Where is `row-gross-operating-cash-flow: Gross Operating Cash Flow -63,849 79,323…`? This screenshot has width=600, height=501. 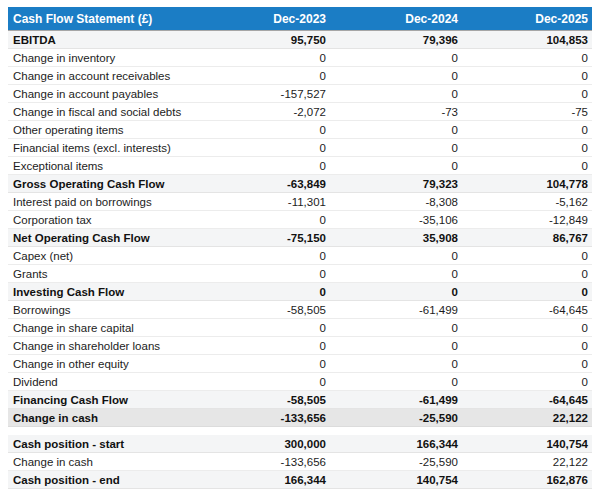 row-gross-operating-cash-flow: Gross Operating Cash Flow -63,849 79,323… is located at coordinates (300, 184).